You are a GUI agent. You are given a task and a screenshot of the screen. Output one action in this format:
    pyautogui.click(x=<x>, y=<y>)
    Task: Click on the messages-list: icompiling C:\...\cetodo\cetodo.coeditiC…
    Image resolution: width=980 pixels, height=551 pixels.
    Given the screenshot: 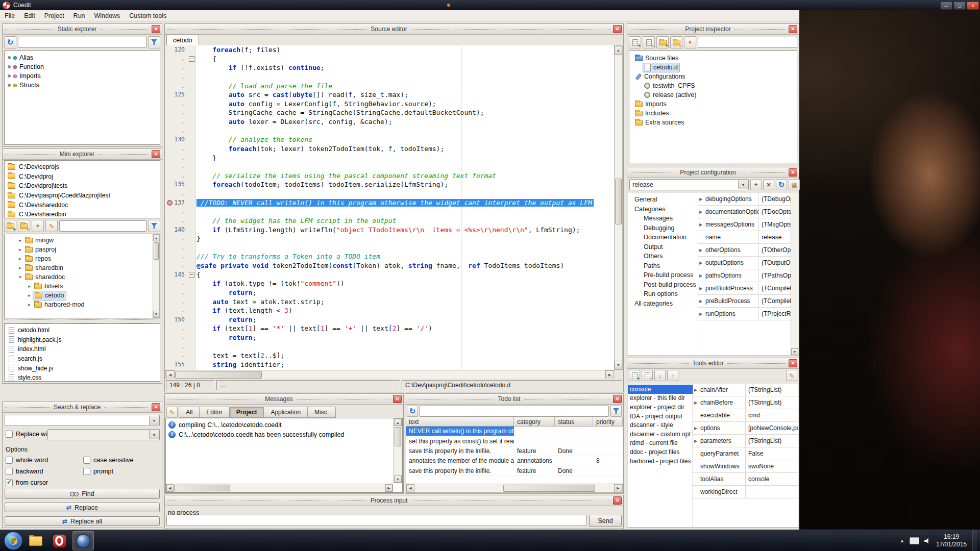 What is the action you would take?
    pyautogui.click(x=284, y=455)
    